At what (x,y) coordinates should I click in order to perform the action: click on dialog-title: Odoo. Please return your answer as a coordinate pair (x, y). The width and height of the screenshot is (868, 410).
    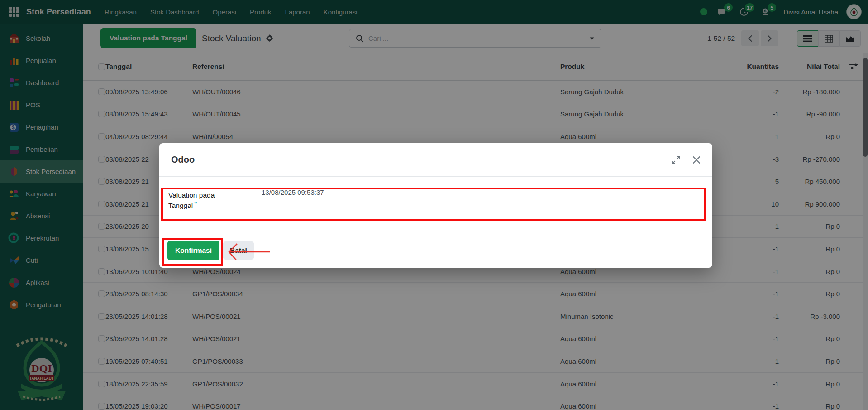
    Looking at the image, I should click on (183, 159).